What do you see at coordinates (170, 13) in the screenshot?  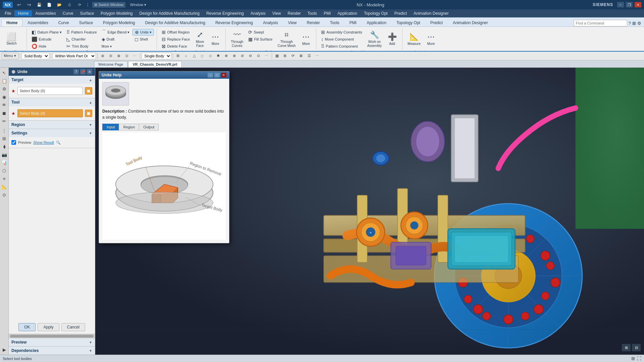 I see `menu-additive: Design for Additive Manufacturing` at bounding box center [170, 13].